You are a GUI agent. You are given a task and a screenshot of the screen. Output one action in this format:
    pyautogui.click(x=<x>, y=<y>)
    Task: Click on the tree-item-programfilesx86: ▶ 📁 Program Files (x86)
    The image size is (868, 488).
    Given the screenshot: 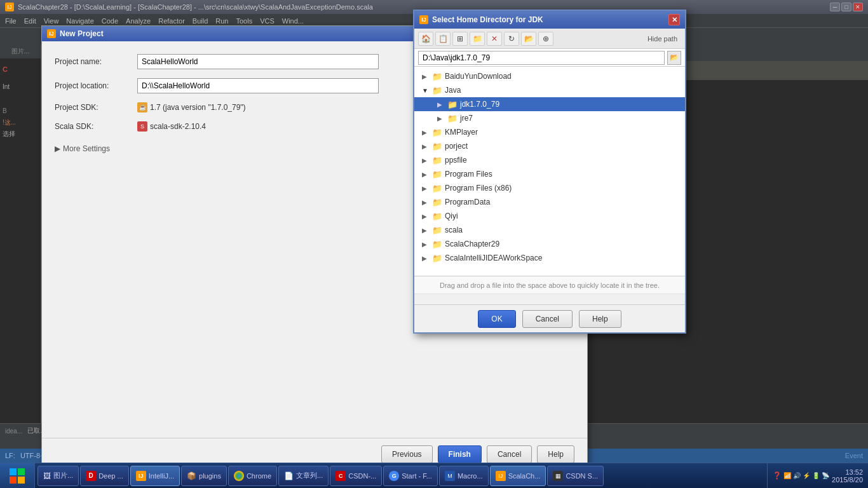 What is the action you would take?
    pyautogui.click(x=550, y=188)
    